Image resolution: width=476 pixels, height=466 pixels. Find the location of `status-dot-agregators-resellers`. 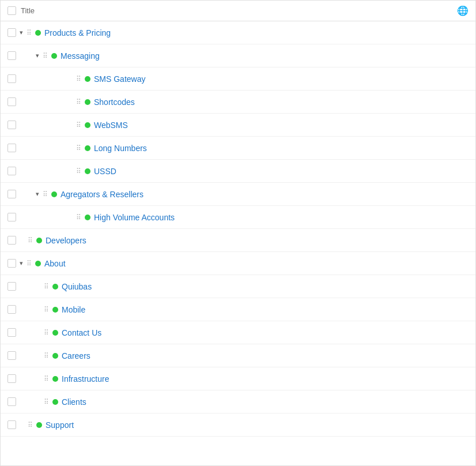

status-dot-agregators-resellers is located at coordinates (54, 194).